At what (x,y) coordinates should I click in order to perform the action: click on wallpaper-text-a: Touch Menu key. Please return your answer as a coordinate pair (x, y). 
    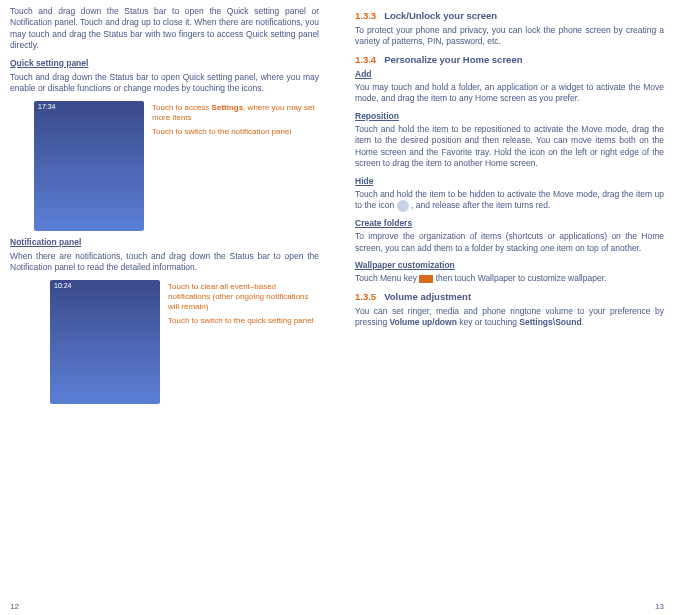
    Looking at the image, I should click on (387, 278).